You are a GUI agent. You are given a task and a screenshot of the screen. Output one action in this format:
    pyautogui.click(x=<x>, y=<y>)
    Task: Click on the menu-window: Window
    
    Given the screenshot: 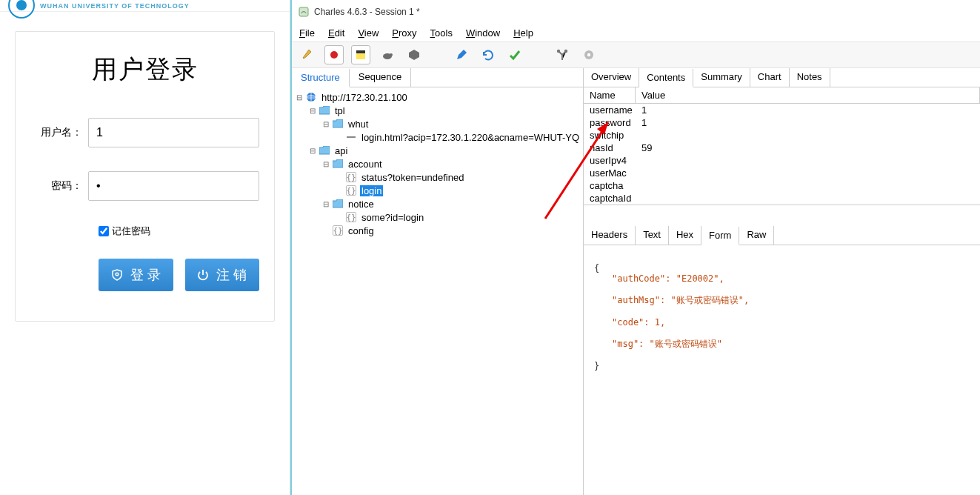 What is the action you would take?
    pyautogui.click(x=483, y=33)
    